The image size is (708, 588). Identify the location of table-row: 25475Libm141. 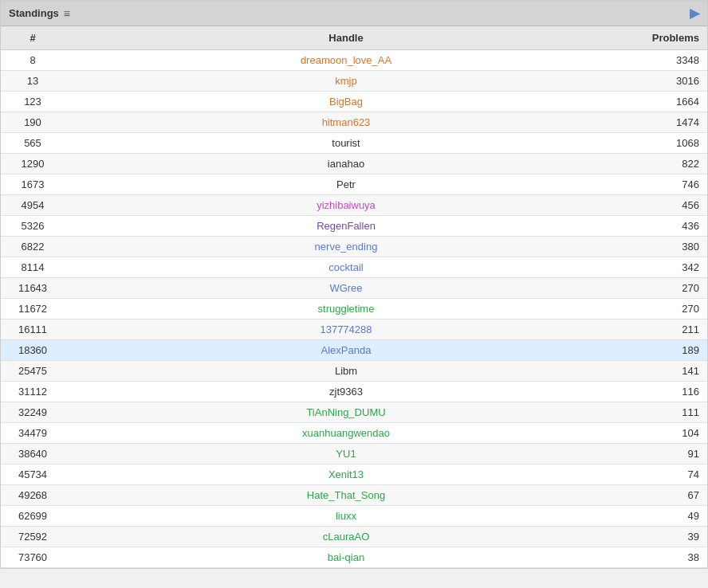
(354, 371).